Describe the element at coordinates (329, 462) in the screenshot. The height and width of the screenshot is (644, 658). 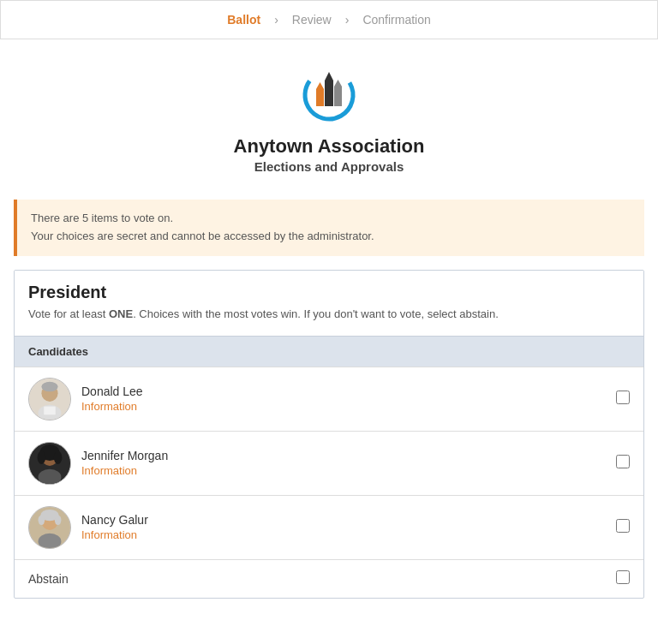
I see `table-row: Jennifer Morgan Information` at that location.